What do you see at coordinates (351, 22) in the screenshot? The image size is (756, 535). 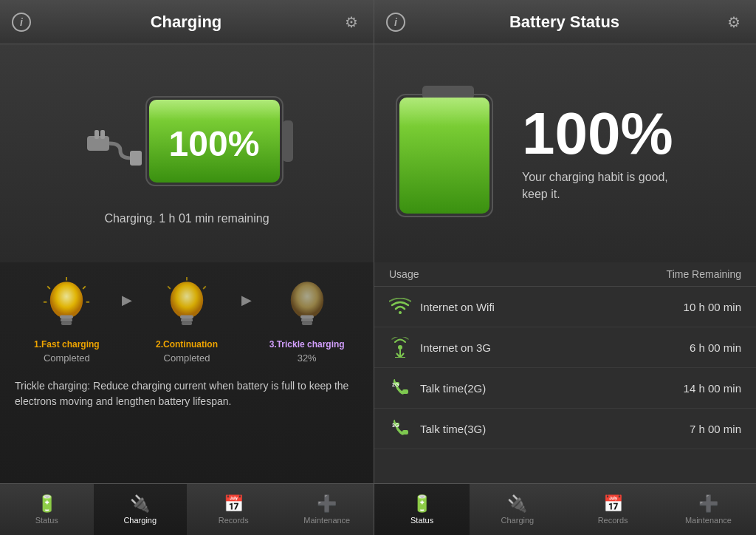 I see `left-gear-icon: ⚙` at bounding box center [351, 22].